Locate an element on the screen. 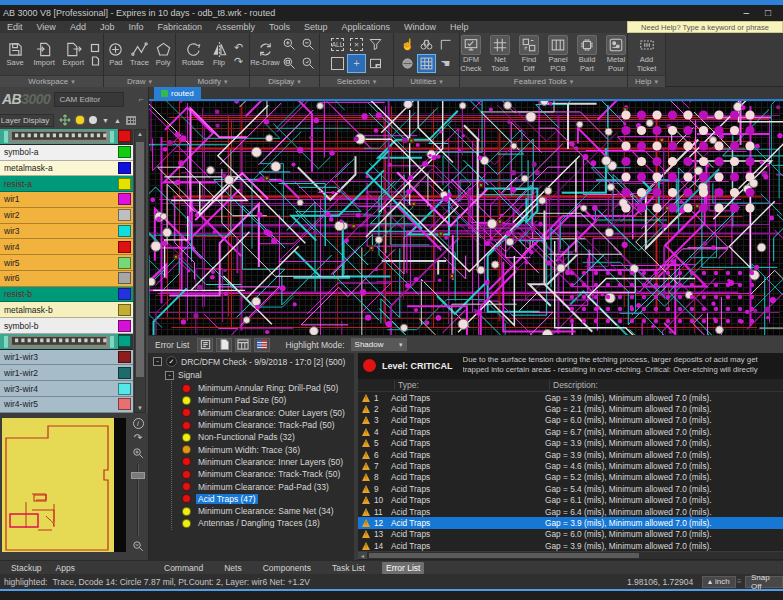 The width and height of the screenshot is (783, 600). error-row-2: 2Acid TrapsGap = 2.1 (mils), Minimum all… is located at coordinates (570, 408).